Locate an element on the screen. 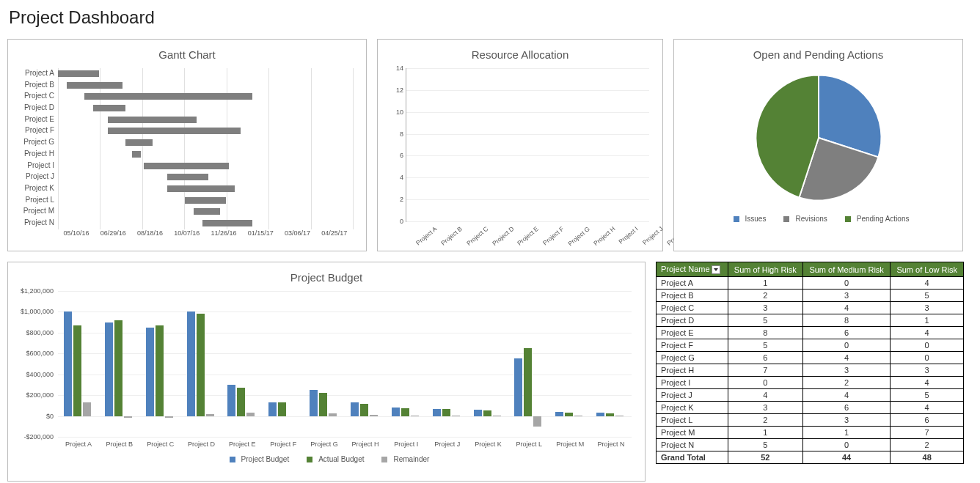 This screenshot has height=483, width=980. legend-swatch is located at coordinates (786, 219).